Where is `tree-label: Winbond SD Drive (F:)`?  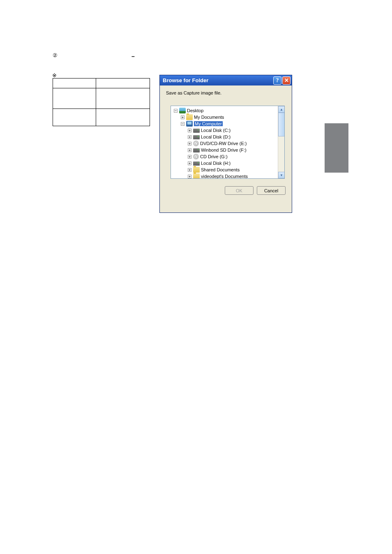
tree-label: Winbond SD Drive (F:) is located at coordinates (224, 150).